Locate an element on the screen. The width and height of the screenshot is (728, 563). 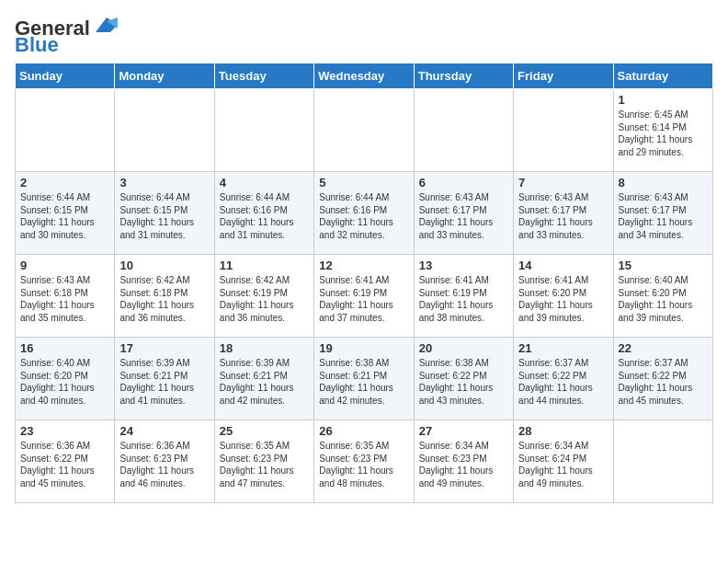
cell-info: Sunrise: 6:43 AM Sunset: 6:18 PM Dayligh… is located at coordinates (64, 299).